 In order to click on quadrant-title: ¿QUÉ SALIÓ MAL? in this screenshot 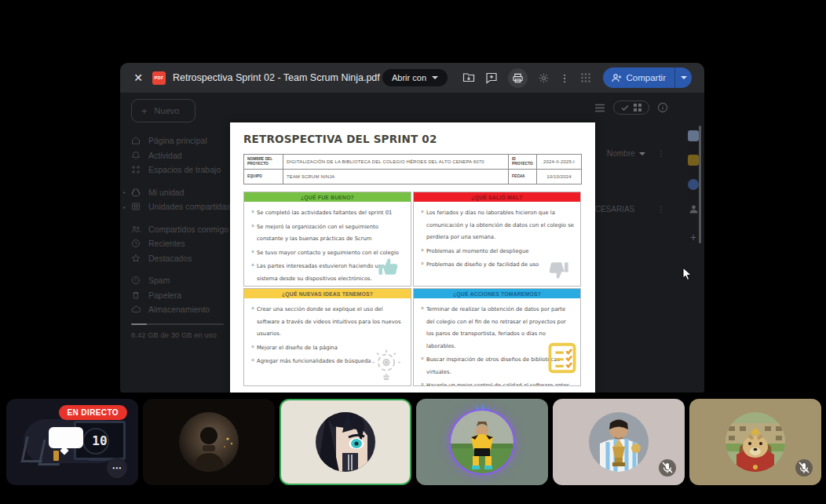, I will do `click(496, 198)`.